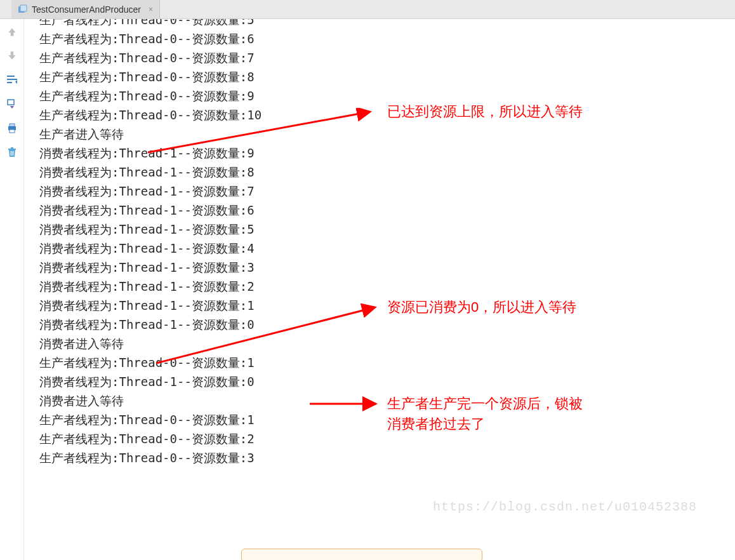  Describe the element at coordinates (368, 10) in the screenshot. I see `tab-bar: TestConsumerAndProducer ×` at that location.